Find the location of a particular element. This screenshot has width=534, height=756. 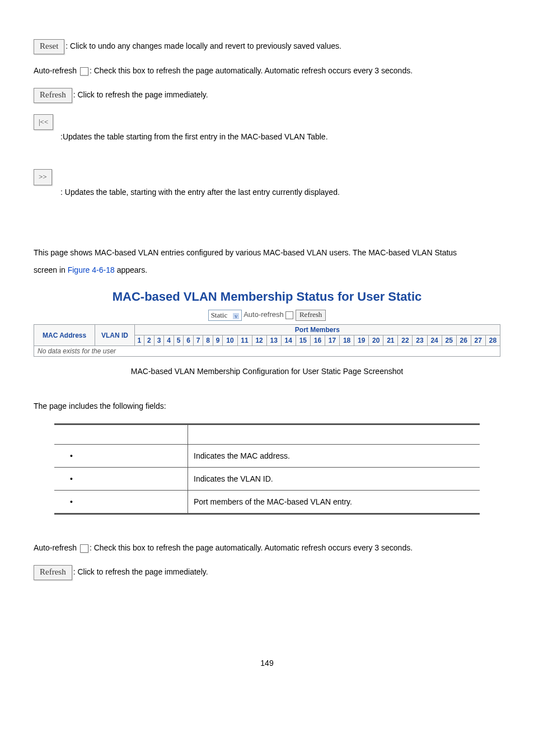

table-row: • Indicates the VLAN ID. is located at coordinates (267, 478).